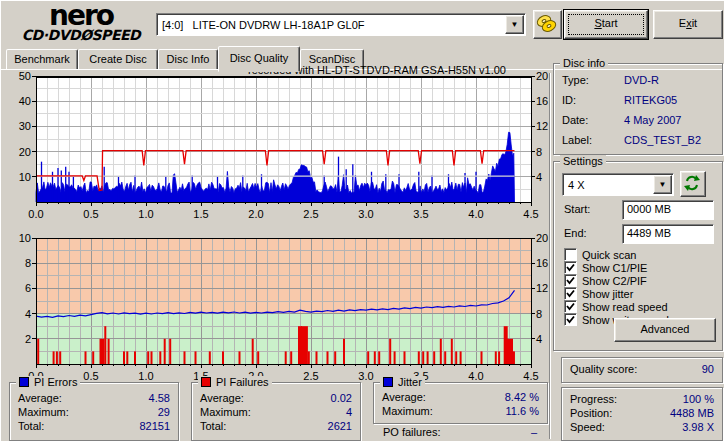 The image size is (724, 441). I want to click on quality-score-value: 90, so click(708, 369).